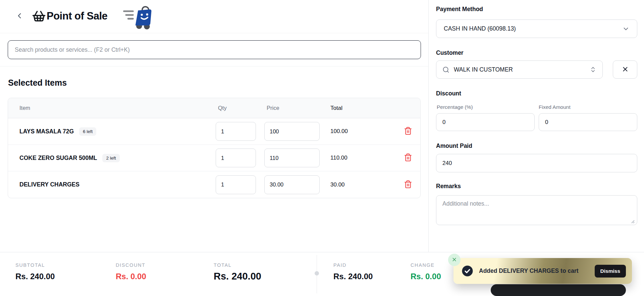 Image resolution: width=644 pixels, height=296 pixels. I want to click on subtotal-label: SUBTOTAL, so click(35, 265).